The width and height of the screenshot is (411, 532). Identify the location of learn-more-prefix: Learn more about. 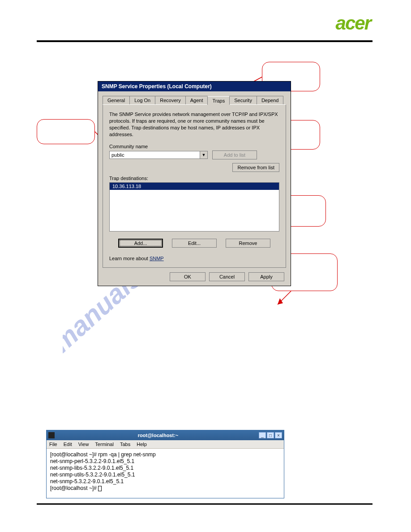
(129, 258).